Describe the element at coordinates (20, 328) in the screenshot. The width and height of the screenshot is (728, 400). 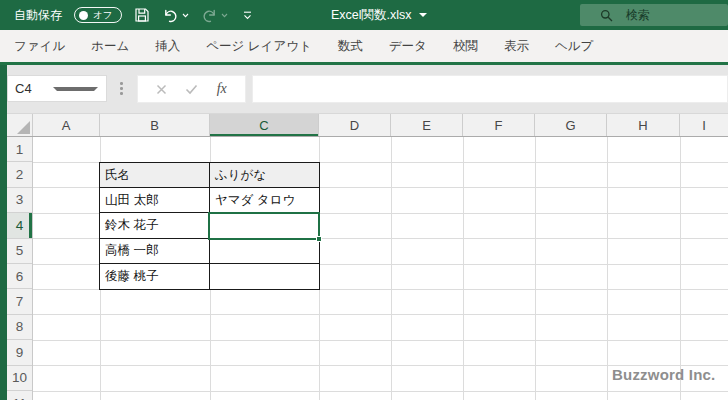
I see `row-header-8: 8` at that location.